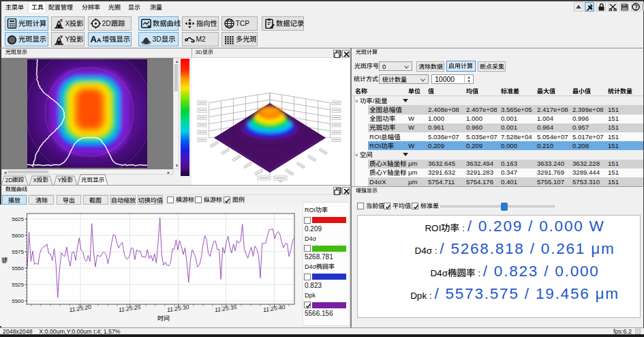 The height and width of the screenshot is (337, 644). What do you see at coordinates (18, 269) in the screenshot?
I see `svg-text: 5550` at bounding box center [18, 269].